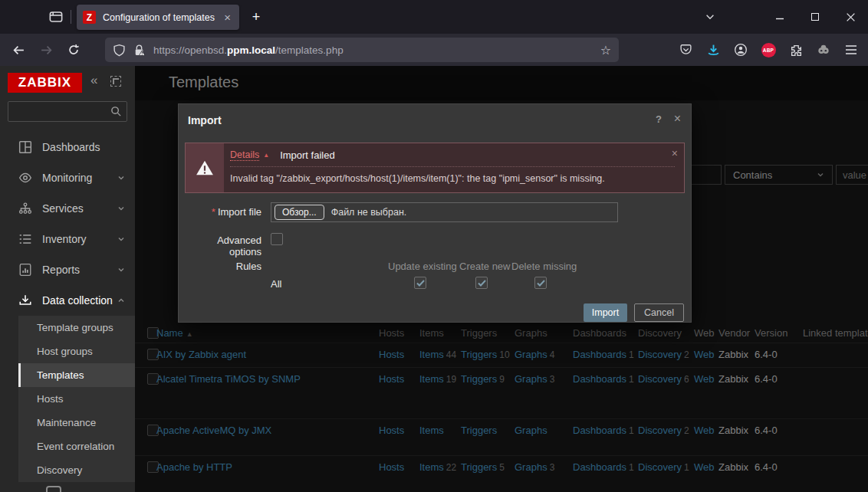 This screenshot has width=868, height=492. Describe the element at coordinates (18, 50) in the screenshot. I see `back-button` at that location.